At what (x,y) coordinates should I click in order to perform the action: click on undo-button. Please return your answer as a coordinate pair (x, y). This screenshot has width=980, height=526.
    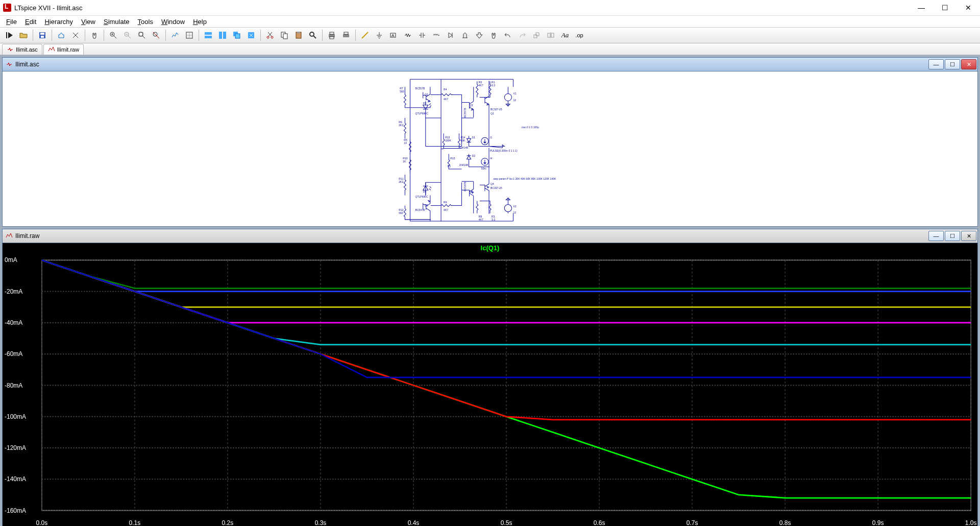
    Looking at the image, I should click on (508, 35).